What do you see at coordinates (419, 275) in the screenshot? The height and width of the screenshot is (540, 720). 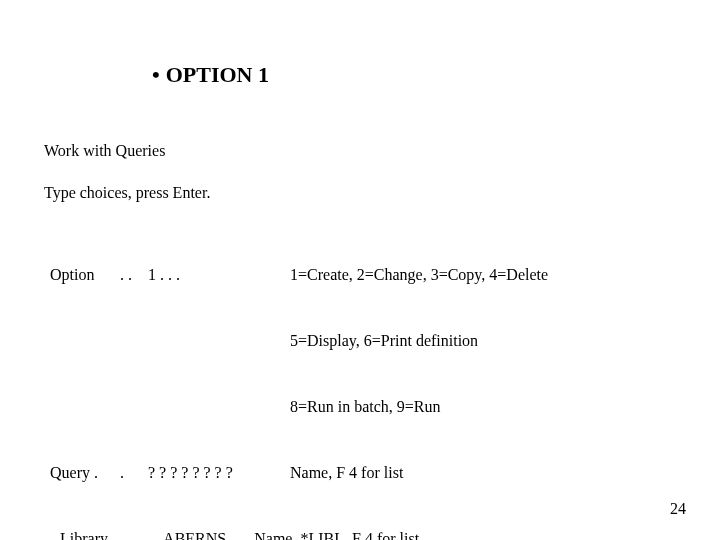 I see `option-help-1: 1=Create, 2=Change, 3=Copy, 4=Delete` at bounding box center [419, 275].